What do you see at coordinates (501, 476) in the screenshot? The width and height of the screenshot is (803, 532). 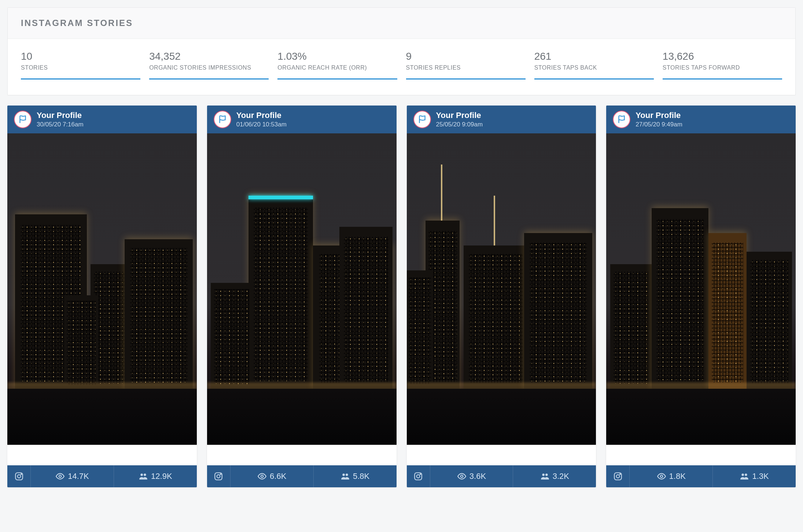 I see `card-footer: 3.6K 3.2K` at bounding box center [501, 476].